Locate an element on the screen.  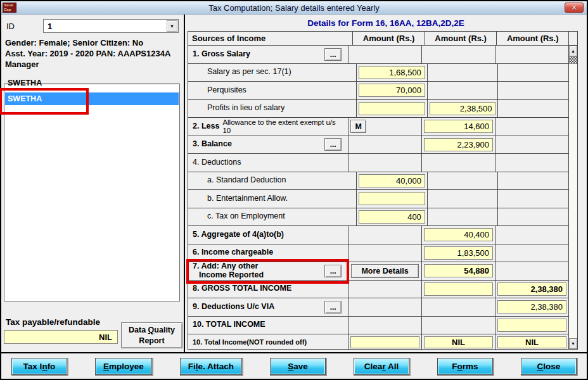
amount-field: 2,38,500 is located at coordinates (463, 109).